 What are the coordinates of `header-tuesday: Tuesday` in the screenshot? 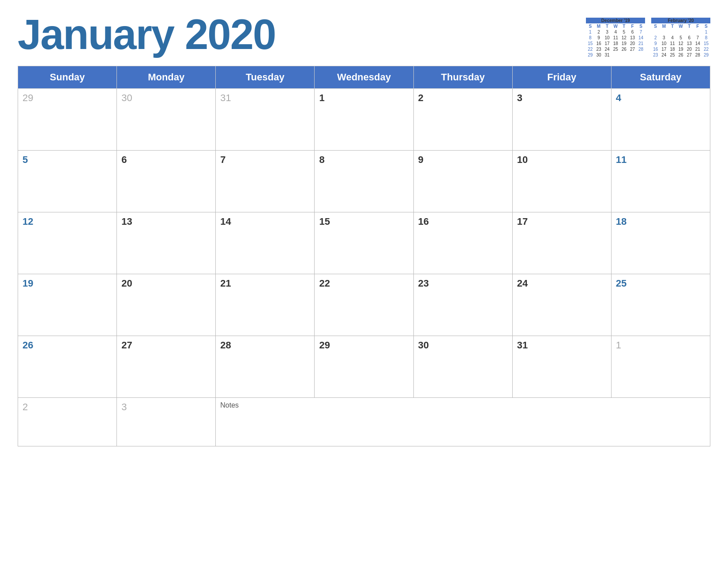 It's located at (265, 78).